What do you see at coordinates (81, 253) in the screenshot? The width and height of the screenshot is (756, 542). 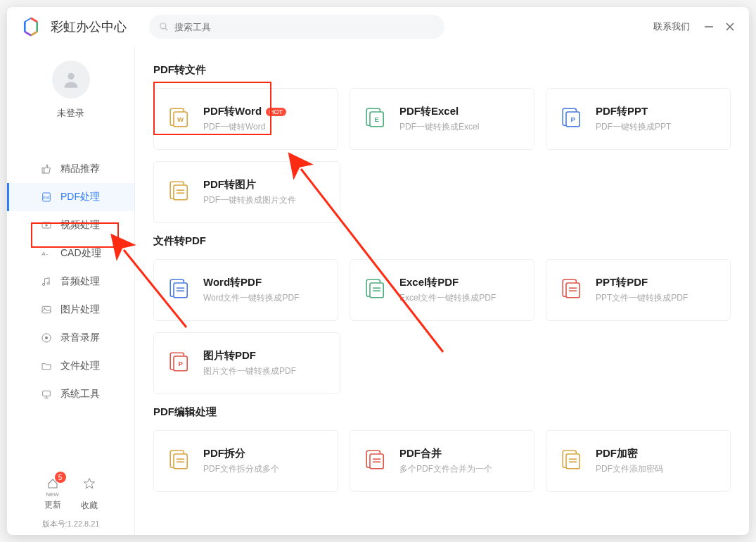 I see `sidebar-item-label: CAD处理` at bounding box center [81, 253].